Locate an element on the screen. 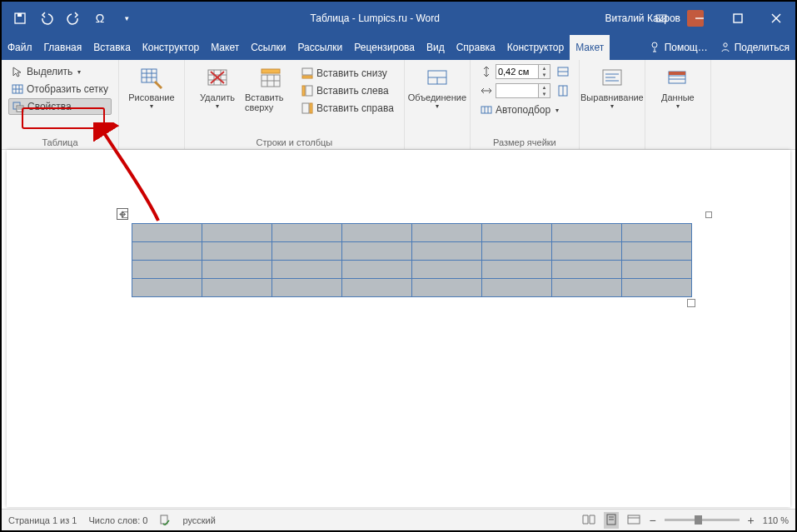 This screenshot has height=532, width=797. quick-access-toolbar: Ω ▾ is located at coordinates (73, 18).